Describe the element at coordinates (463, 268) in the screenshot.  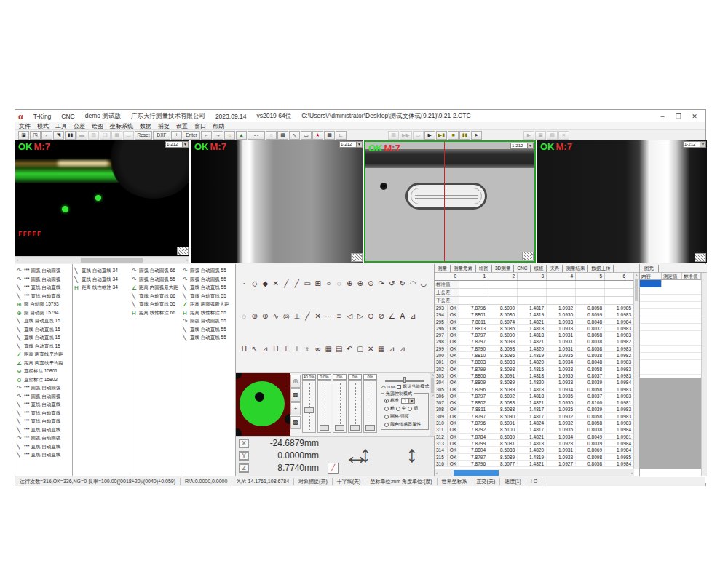
I see `results-tab: 测量元素` at that location.